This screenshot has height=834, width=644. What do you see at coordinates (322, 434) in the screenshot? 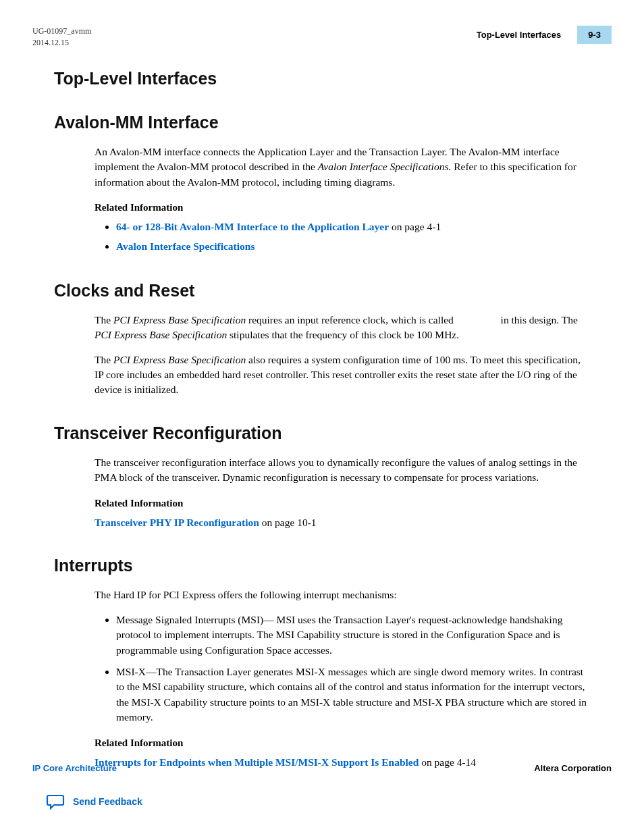
I see `transceiver-heading: Transceiver Reconfiguration` at bounding box center [322, 434].